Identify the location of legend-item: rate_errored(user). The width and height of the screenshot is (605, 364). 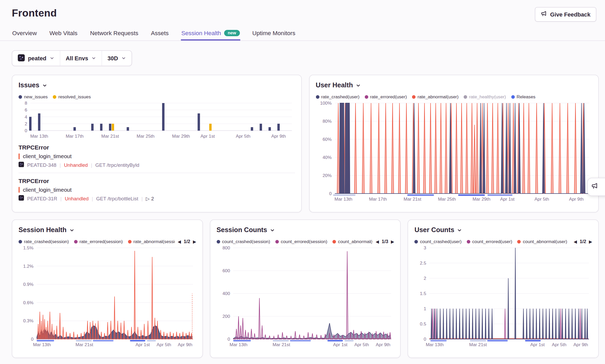
(385, 97).